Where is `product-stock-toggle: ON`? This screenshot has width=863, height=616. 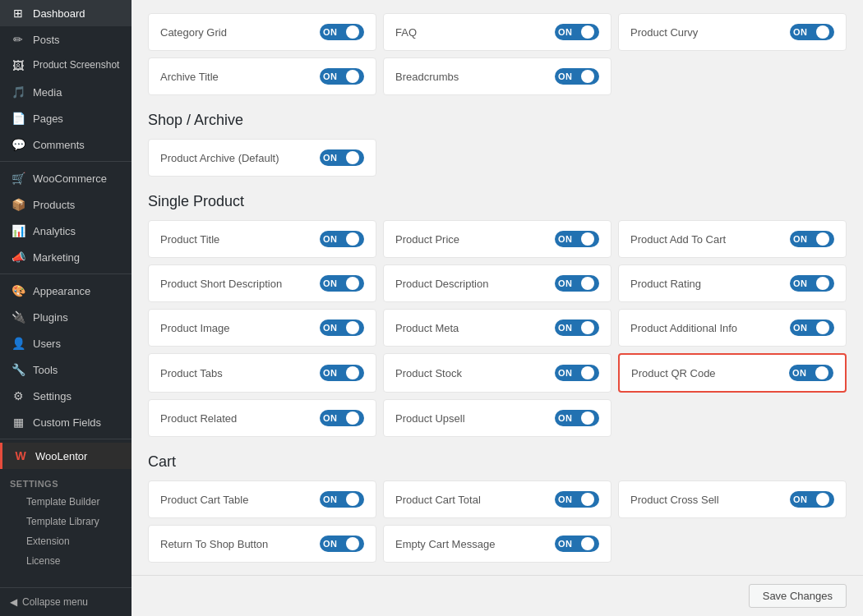 product-stock-toggle: ON is located at coordinates (577, 373).